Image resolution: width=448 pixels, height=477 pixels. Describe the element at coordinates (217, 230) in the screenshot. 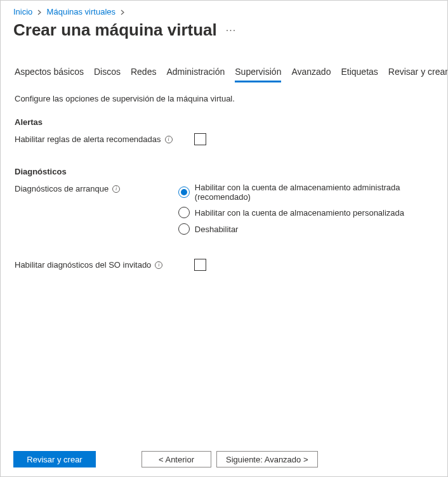

I see `boot-option-disable-label: Deshabilitar` at that location.